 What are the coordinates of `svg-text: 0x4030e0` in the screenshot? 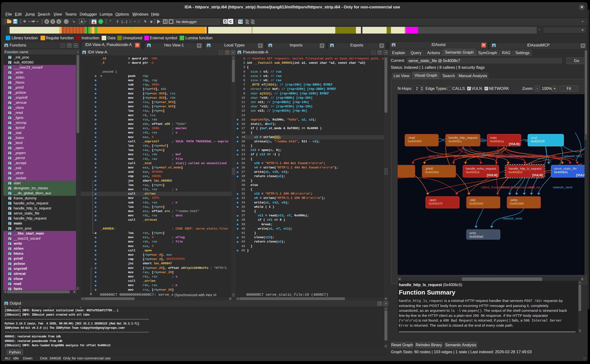 It's located at (476, 236).